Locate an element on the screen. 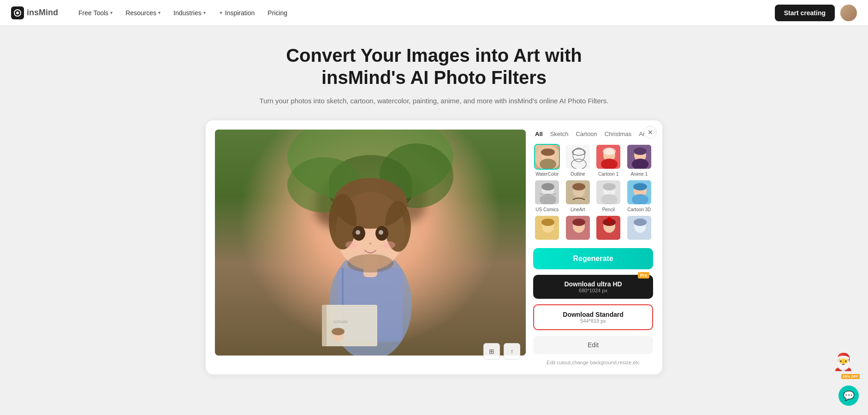 Image resolution: width=868 pixels, height=415 pixels. filter-thumb-row3c is located at coordinates (608, 228).